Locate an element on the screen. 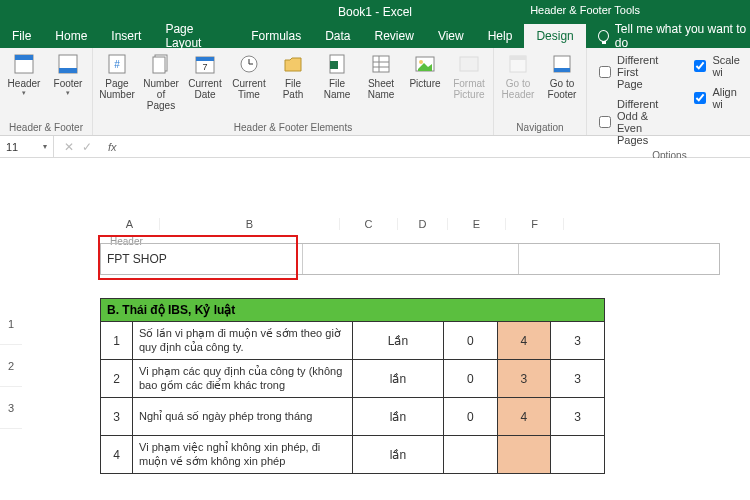  header-right-input is located at coordinates (619, 259).